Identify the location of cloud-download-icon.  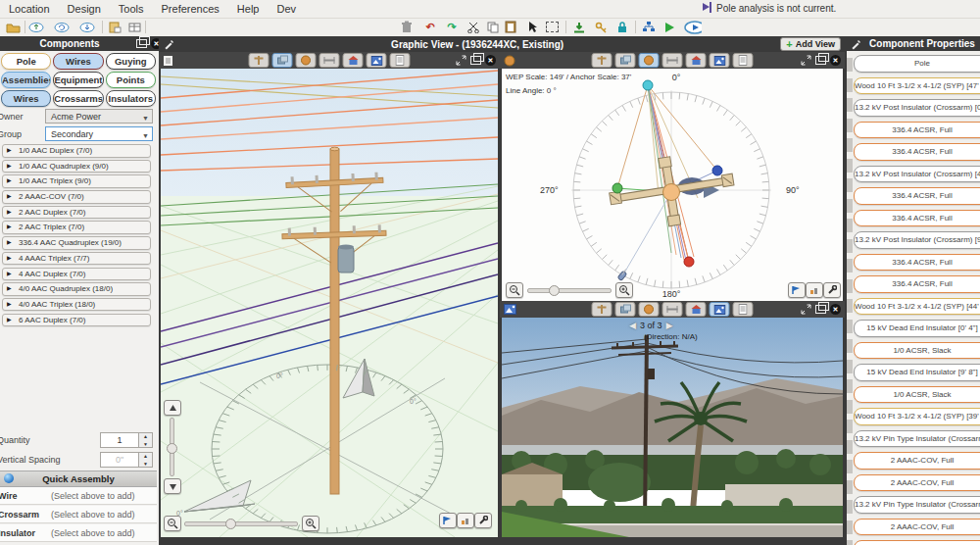
(87, 27).